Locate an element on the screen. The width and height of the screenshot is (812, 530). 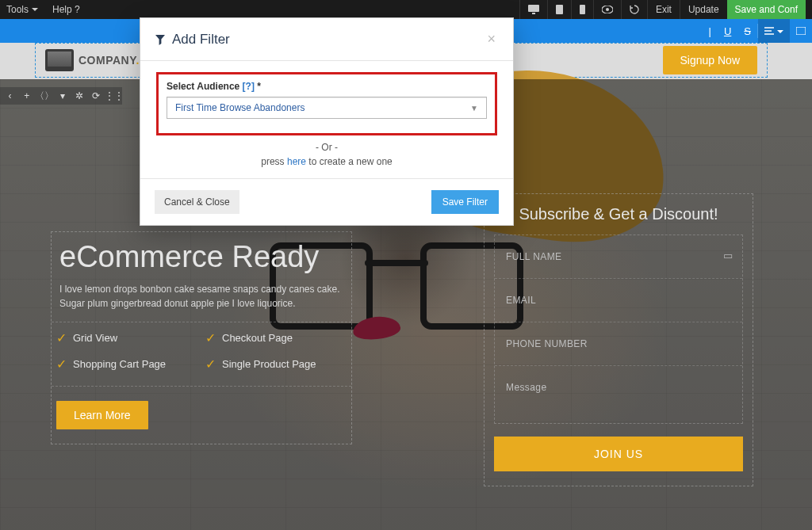
tools-menu: Tools is located at coordinates (22, 10).